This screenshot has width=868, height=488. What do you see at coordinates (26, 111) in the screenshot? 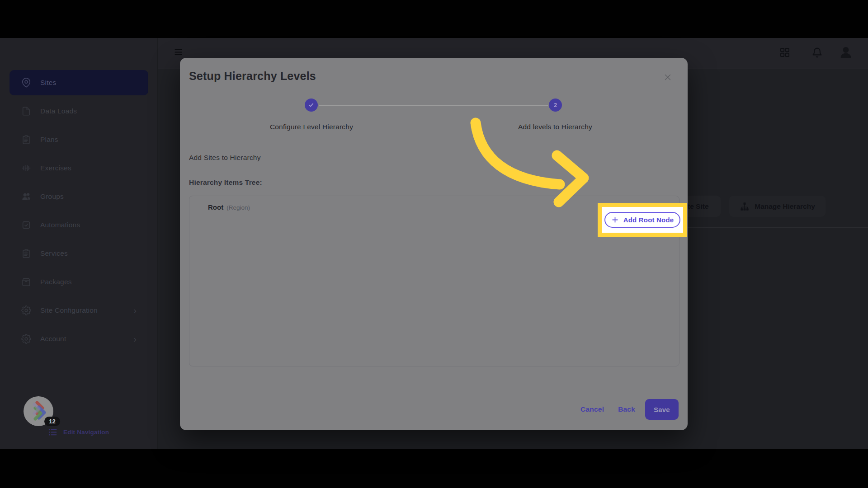
I see `file-icon` at bounding box center [26, 111].